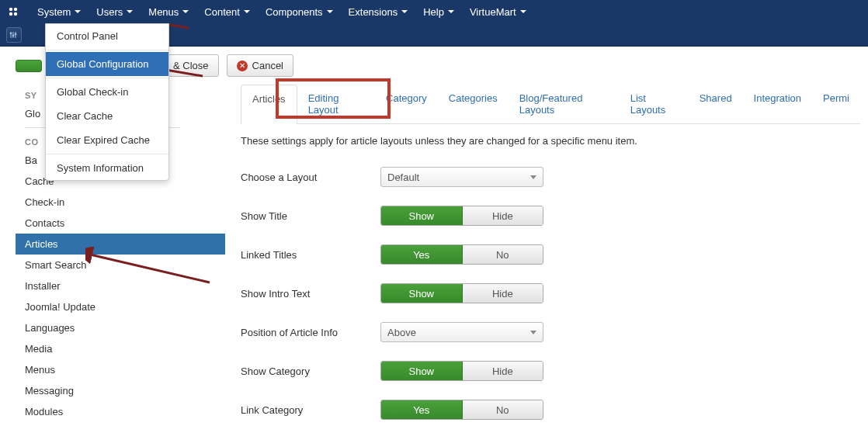  I want to click on tab-blog-featured-layouts: Blog/Featured Layouts, so click(564, 104).